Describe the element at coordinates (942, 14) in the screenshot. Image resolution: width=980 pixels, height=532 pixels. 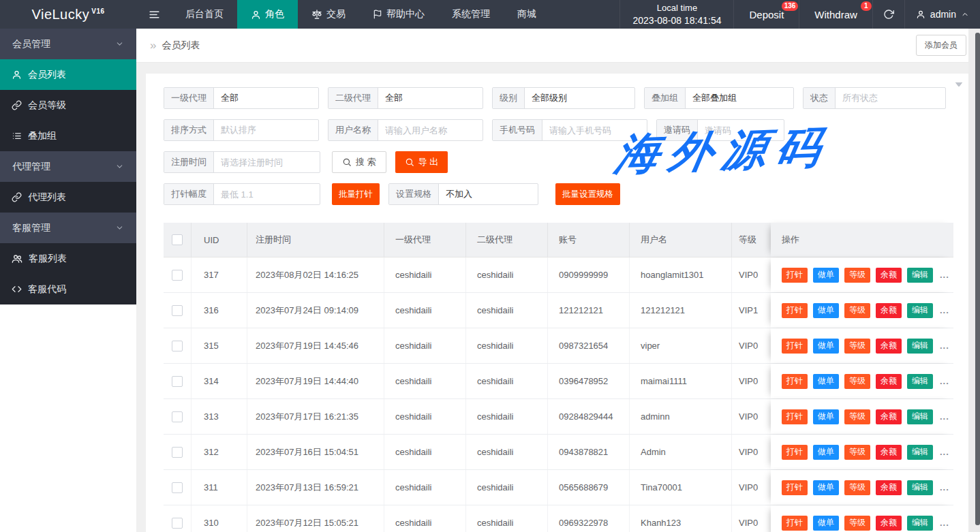
I see `admin-menu: admin` at that location.